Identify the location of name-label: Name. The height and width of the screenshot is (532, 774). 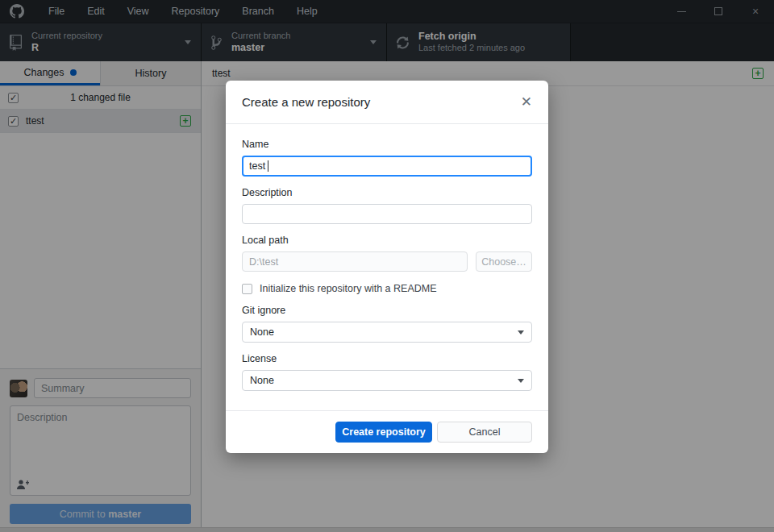
(387, 144).